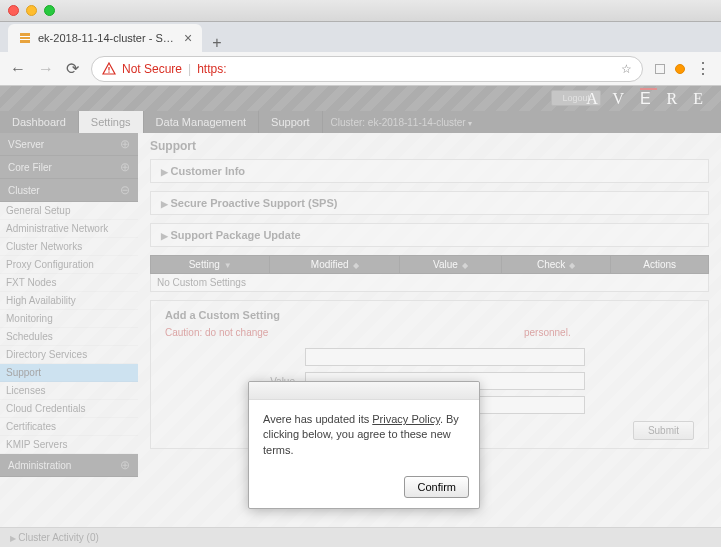 The width and height of the screenshot is (721, 547). I want to click on forward-button: →, so click(46, 69).